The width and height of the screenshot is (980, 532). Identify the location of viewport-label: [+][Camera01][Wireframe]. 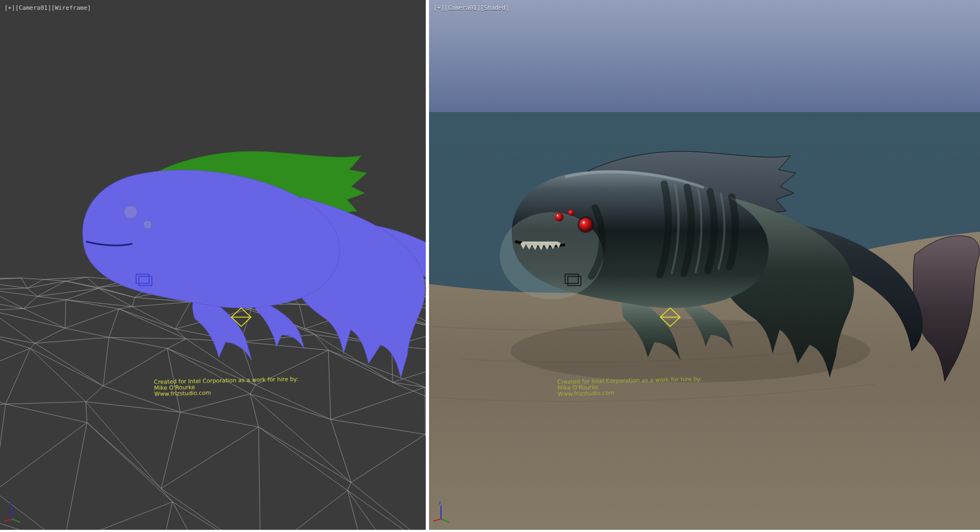
(48, 8).